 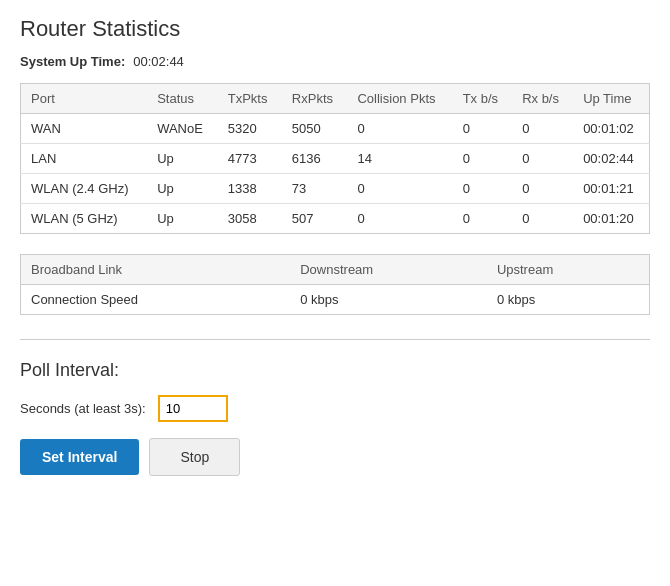 What do you see at coordinates (315, 99) in the screenshot?
I see `ports-table-header: RxPkts` at bounding box center [315, 99].